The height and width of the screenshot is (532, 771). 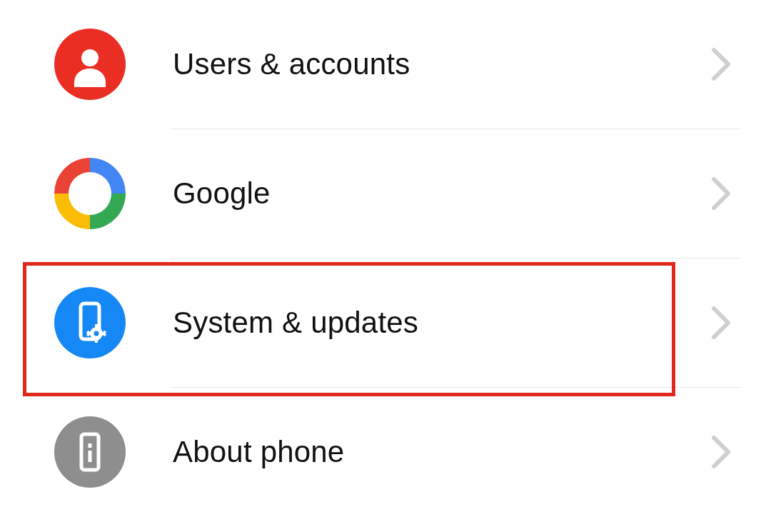 I want to click on google-icon, so click(x=90, y=194).